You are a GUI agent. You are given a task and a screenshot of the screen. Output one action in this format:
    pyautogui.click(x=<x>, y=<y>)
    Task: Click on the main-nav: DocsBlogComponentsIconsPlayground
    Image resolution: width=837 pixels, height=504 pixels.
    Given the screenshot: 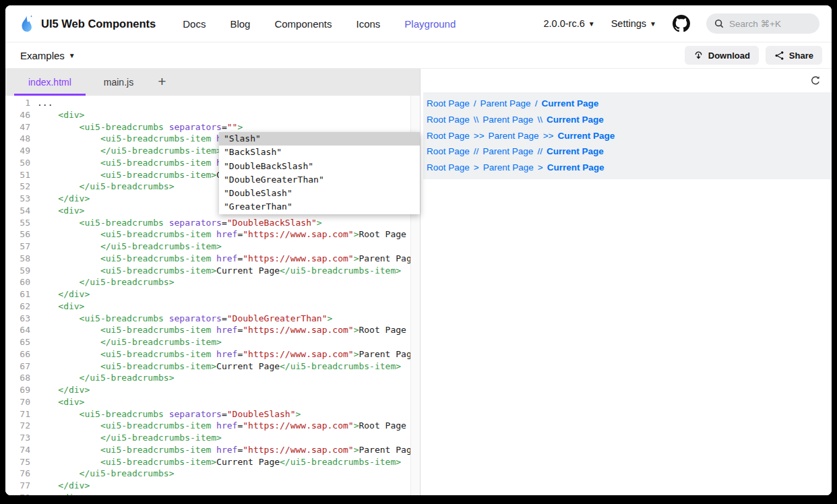 What is the action you would take?
    pyautogui.click(x=319, y=24)
    